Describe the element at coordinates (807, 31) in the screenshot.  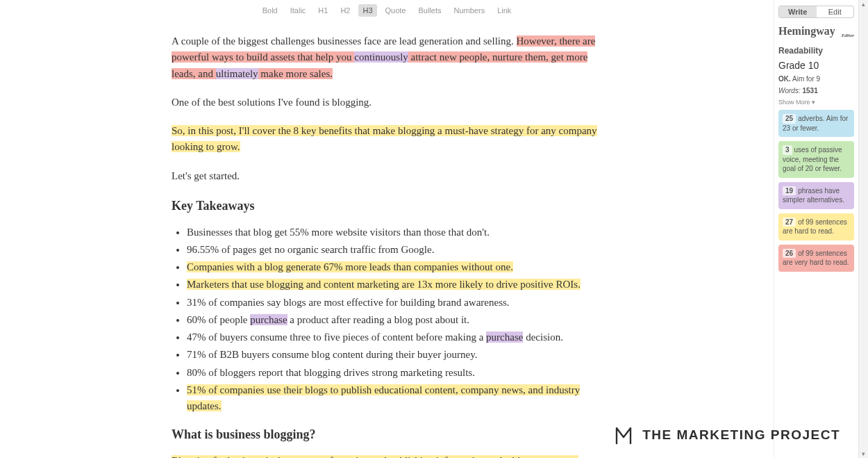
I see `logo-text: Hemingway` at that location.